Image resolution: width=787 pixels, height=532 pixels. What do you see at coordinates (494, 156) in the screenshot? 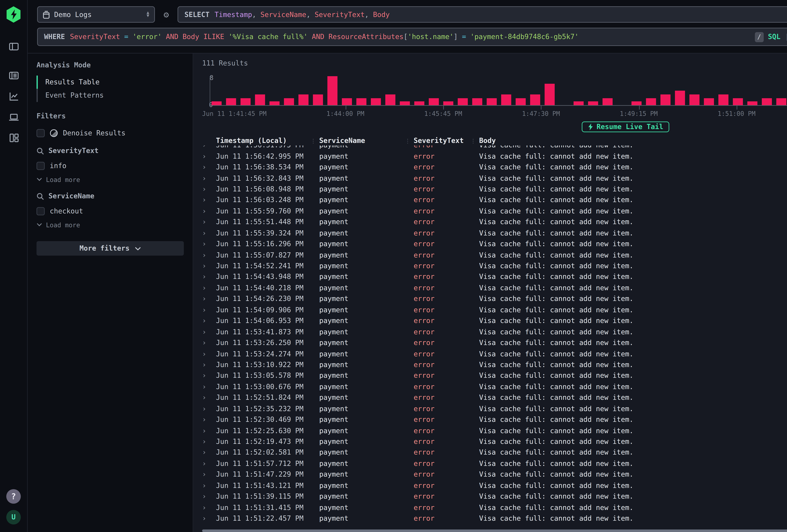
I see `table-row: › Jun 11 1:56:42.995 PM payment error Vi…` at bounding box center [494, 156].